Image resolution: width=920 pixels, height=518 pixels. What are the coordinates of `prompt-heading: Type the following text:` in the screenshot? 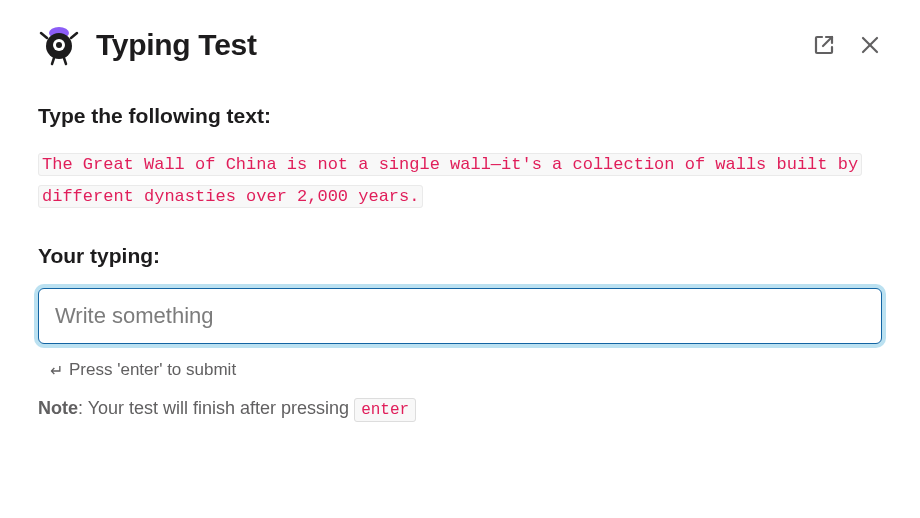 It's located at (460, 116).